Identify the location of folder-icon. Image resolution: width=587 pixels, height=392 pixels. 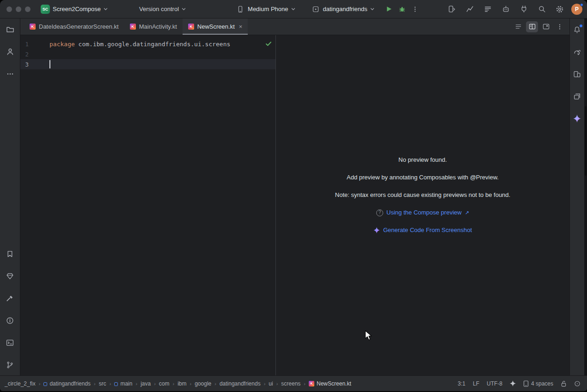
(10, 30).